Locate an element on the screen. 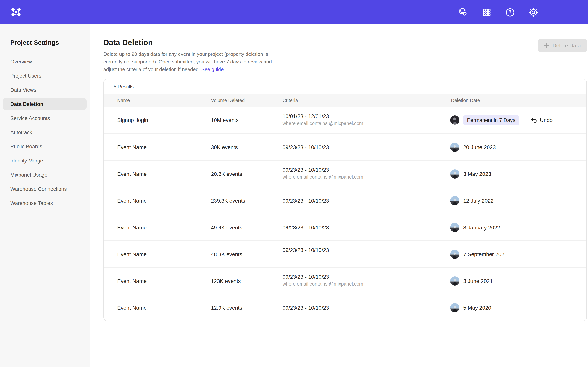 Image resolution: width=588 pixels, height=367 pixels. settings-gear-icon is located at coordinates (533, 12).